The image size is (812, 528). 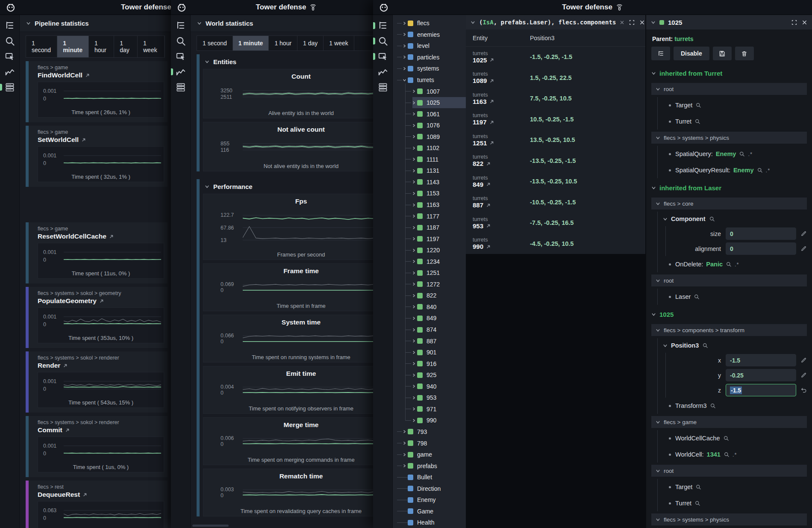 What do you see at coordinates (744, 53) in the screenshot?
I see `delete-button` at bounding box center [744, 53].